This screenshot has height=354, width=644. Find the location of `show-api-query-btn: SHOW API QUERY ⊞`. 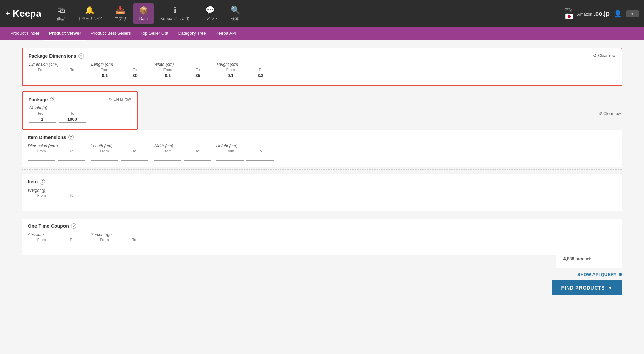

show-api-query-btn: SHOW API QUERY ⊞ is located at coordinates (600, 274).